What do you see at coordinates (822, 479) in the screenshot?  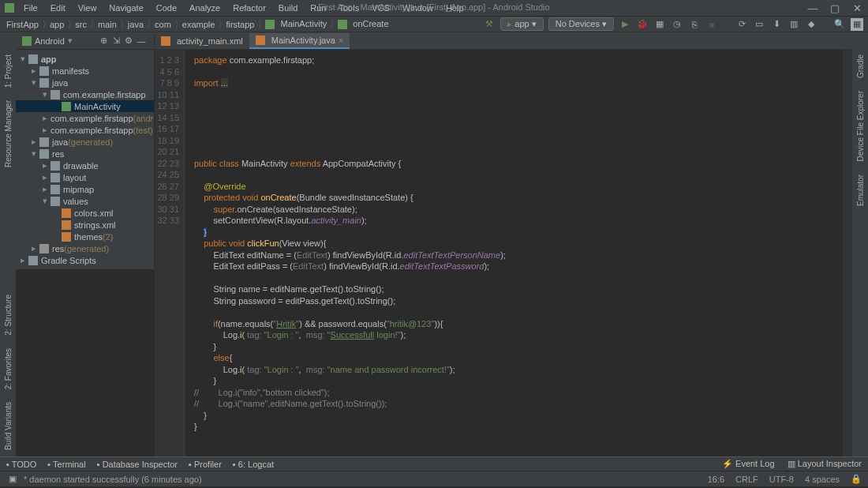 I see `status-4-spaces: 4 spaces` at bounding box center [822, 479].